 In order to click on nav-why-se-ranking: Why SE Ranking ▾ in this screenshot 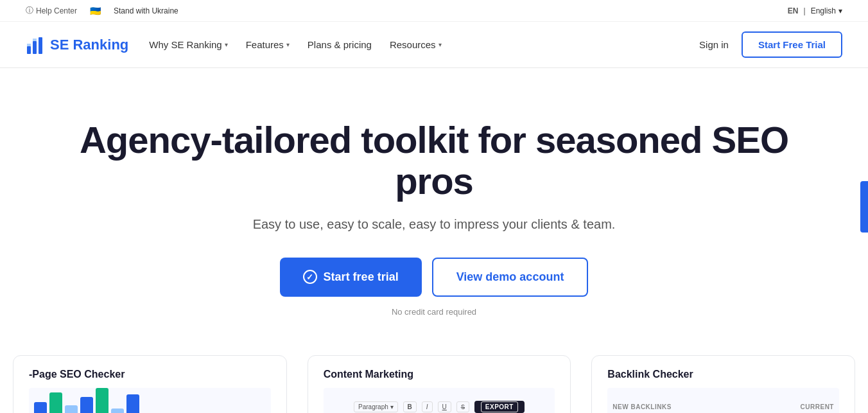, I will do `click(188, 45)`.